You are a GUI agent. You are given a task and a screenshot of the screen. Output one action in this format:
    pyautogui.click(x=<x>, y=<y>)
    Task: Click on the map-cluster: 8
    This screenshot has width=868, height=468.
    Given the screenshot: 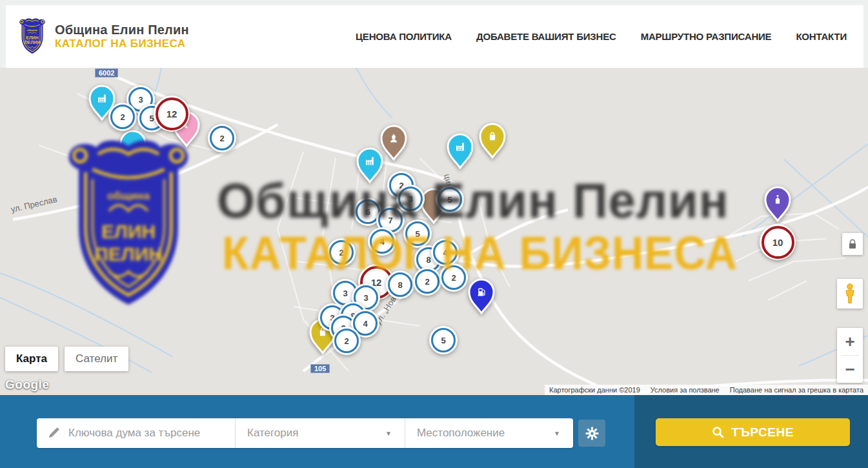 What is the action you would take?
    pyautogui.click(x=400, y=285)
    